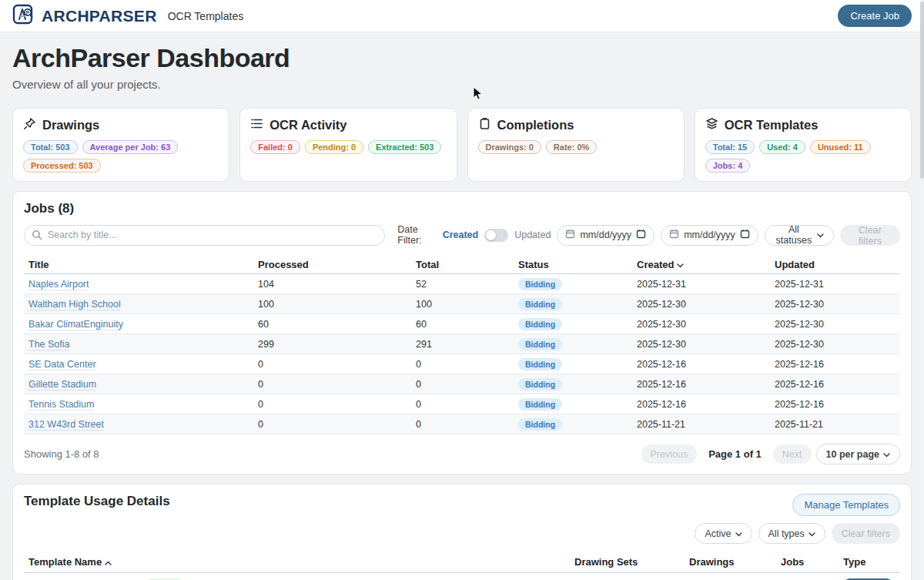  What do you see at coordinates (71, 125) in the screenshot?
I see `stat-card-title: Drawings` at bounding box center [71, 125].